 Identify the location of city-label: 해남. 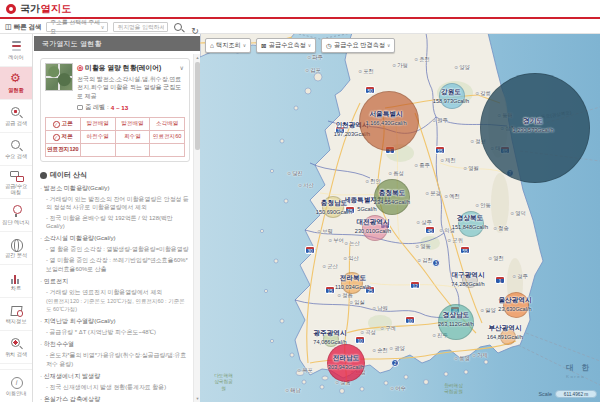
(292, 390).